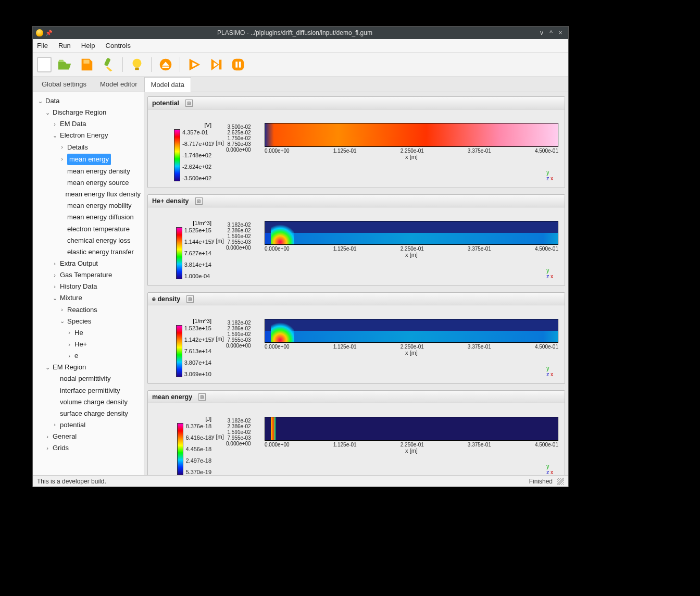 This screenshot has width=700, height=596. What do you see at coordinates (356, 397) in the screenshot?
I see `plot-header: mean energy ⊠` at bounding box center [356, 397].